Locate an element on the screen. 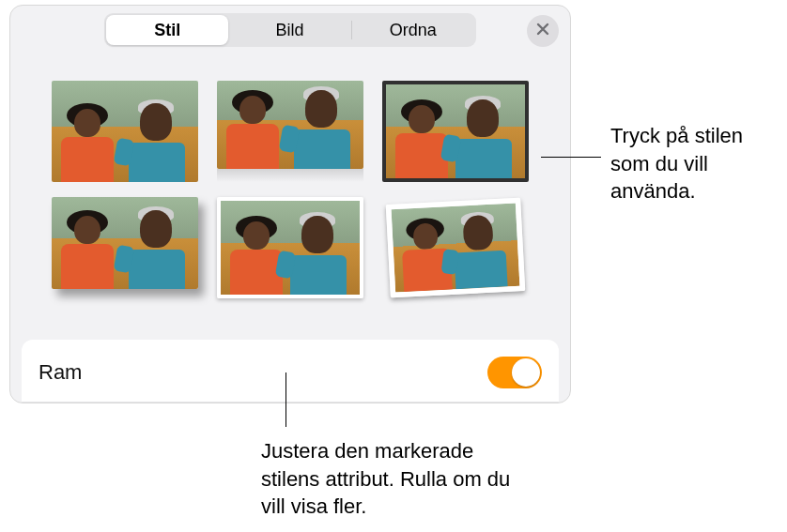 This screenshot has width=787, height=532. tab-bild: Bild is located at coordinates (289, 30).